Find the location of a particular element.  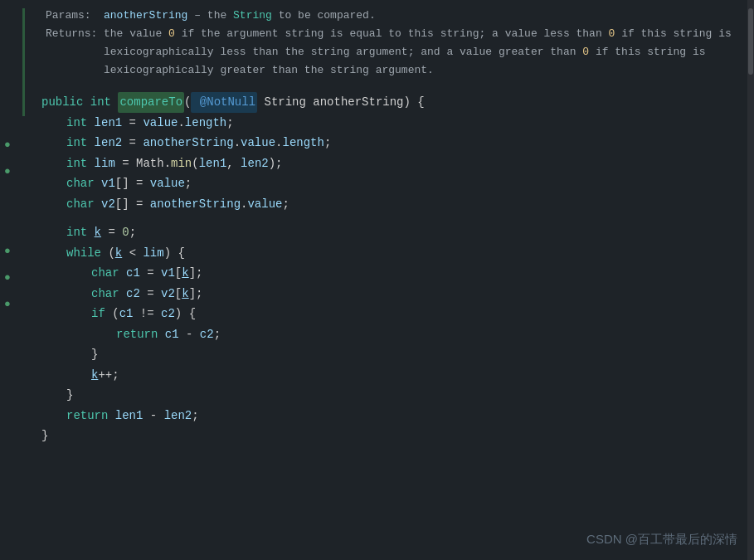

doc-params-line: Params: anotherString – the String to be… is located at coordinates (392, 16).